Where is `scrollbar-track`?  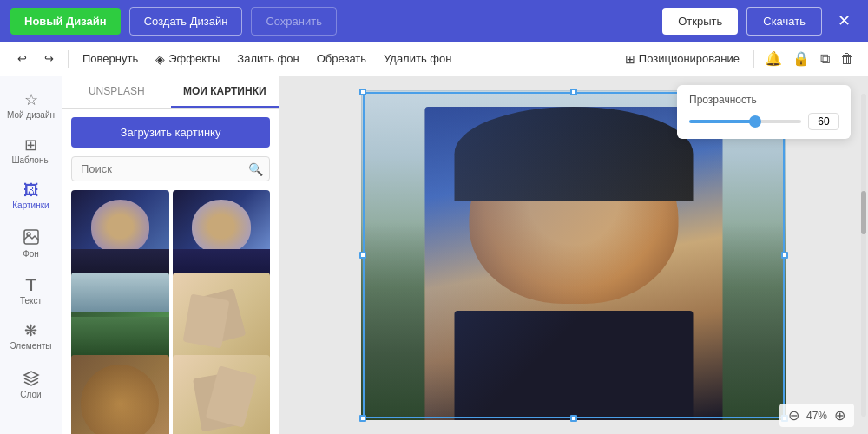 scrollbar-track is located at coordinates (864, 255).